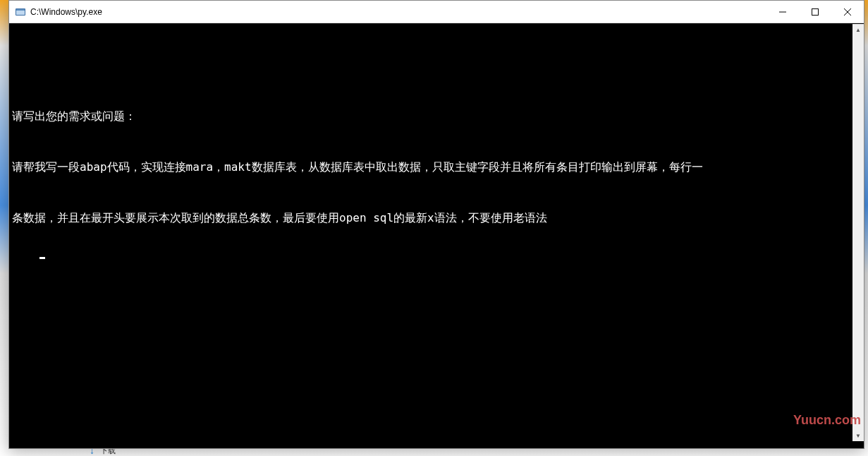  What do you see at coordinates (815, 11) in the screenshot?
I see `maximize-button` at bounding box center [815, 11].